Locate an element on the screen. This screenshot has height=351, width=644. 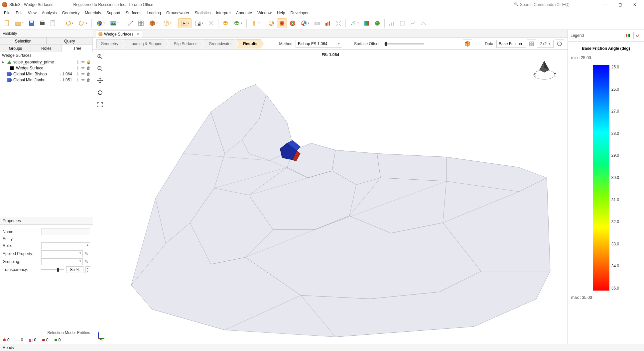
menu-view: View is located at coordinates (32, 13).